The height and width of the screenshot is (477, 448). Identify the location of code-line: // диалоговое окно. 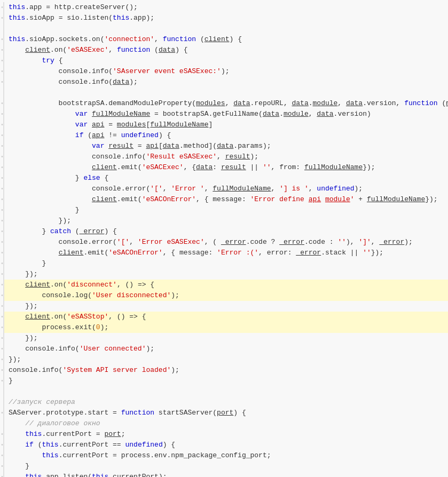
(224, 424).